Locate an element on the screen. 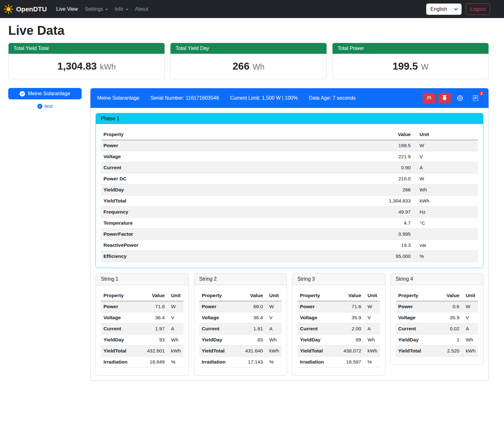 The width and height of the screenshot is (504, 430). value-cell: 199.5 is located at coordinates (351, 146).